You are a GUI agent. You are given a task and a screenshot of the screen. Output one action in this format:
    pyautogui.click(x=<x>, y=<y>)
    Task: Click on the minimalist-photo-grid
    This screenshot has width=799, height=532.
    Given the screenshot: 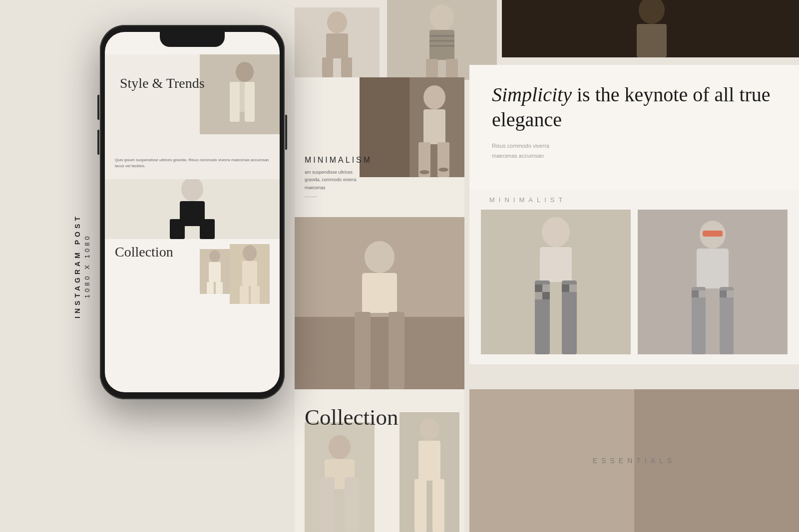 What is the action you would take?
    pyautogui.click(x=634, y=282)
    